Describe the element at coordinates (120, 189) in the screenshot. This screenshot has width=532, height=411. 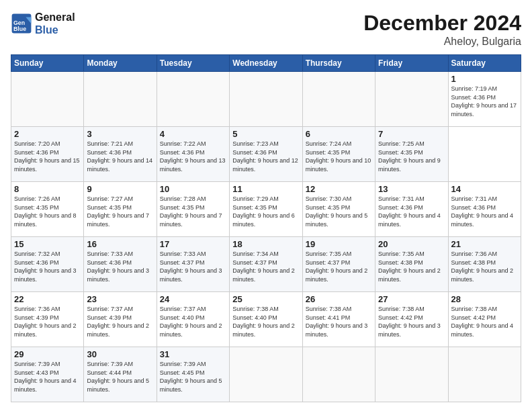
I see `day-number: 9` at that location.